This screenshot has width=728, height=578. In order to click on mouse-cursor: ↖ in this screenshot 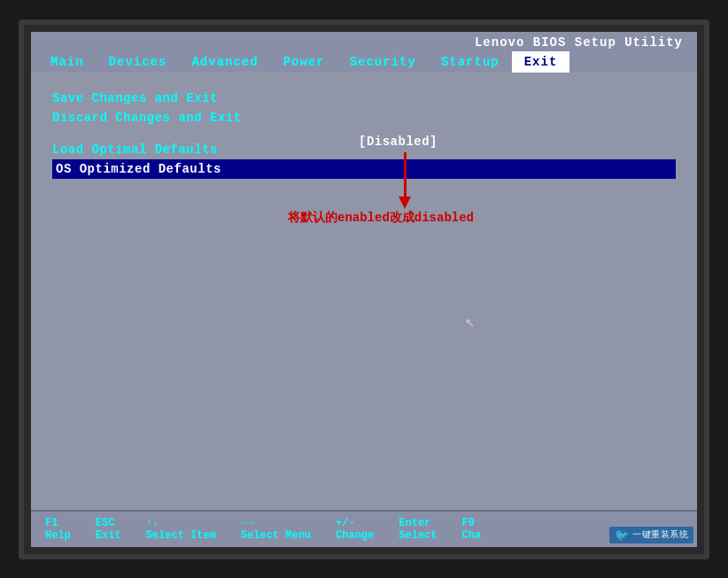, I will do `click(469, 320)`.